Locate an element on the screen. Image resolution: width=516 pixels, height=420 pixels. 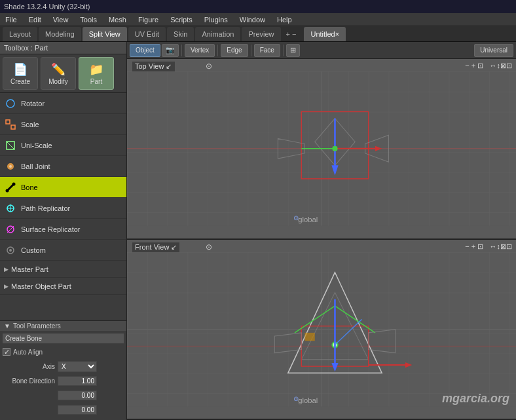
menu-help: Help is located at coordinates (284, 20).